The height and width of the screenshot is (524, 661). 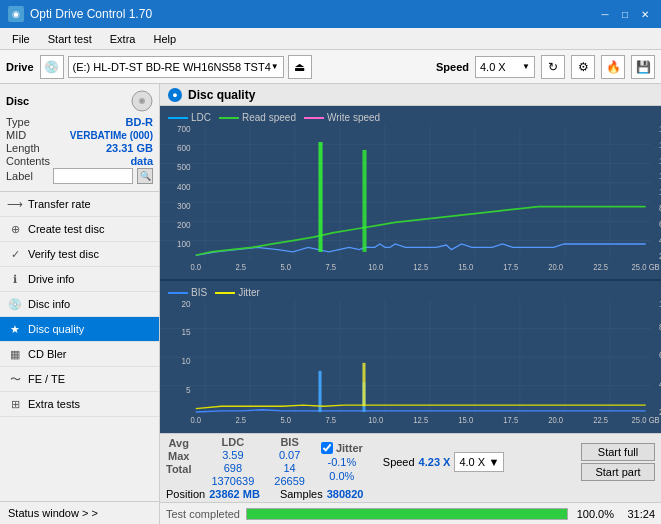 What do you see at coordinates (327, 448) in the screenshot?
I see `jitter-checkbox` at bounding box center [327, 448].